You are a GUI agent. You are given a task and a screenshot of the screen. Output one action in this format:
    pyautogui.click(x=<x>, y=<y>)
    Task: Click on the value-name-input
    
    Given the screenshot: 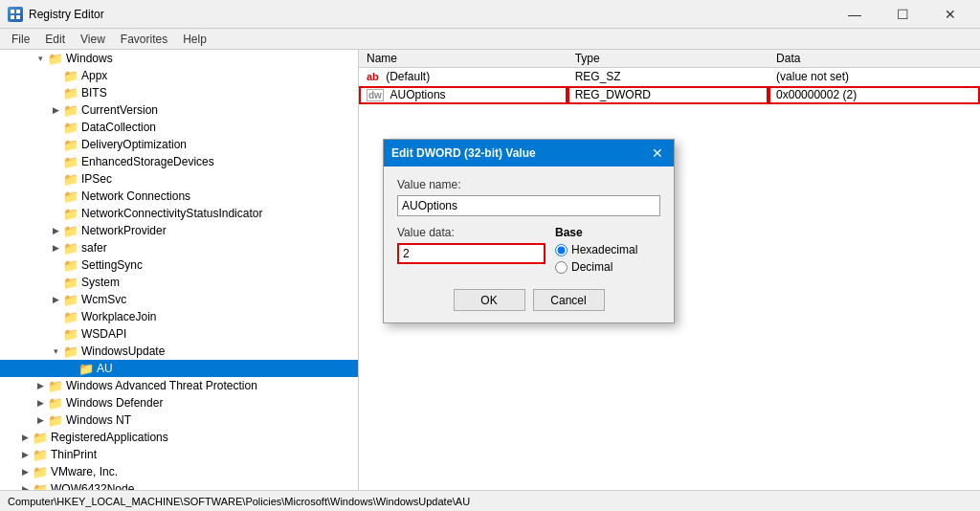 What is the action you would take?
    pyautogui.click(x=528, y=206)
    